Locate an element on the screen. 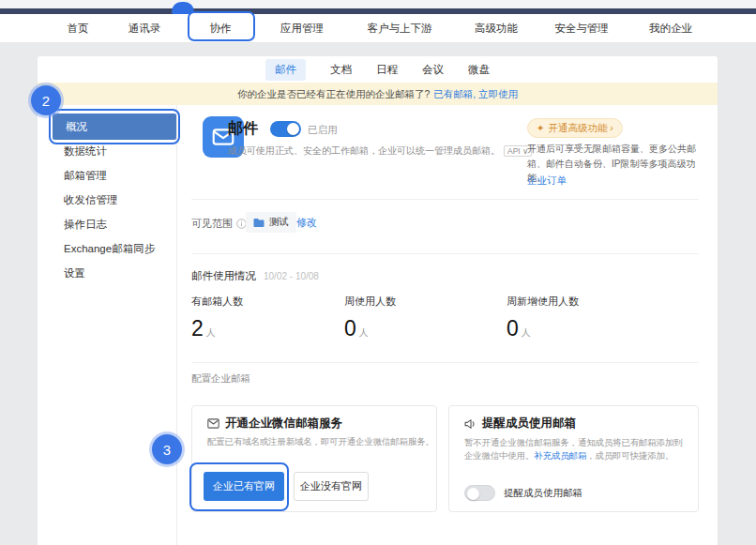 Image resolution: width=756 pixels, height=545 pixels. top-navigation: 首页 通讯录 协作 应用管理 客户与上下游 高级功能 安全与管理 我的企业 is located at coordinates (378, 28).